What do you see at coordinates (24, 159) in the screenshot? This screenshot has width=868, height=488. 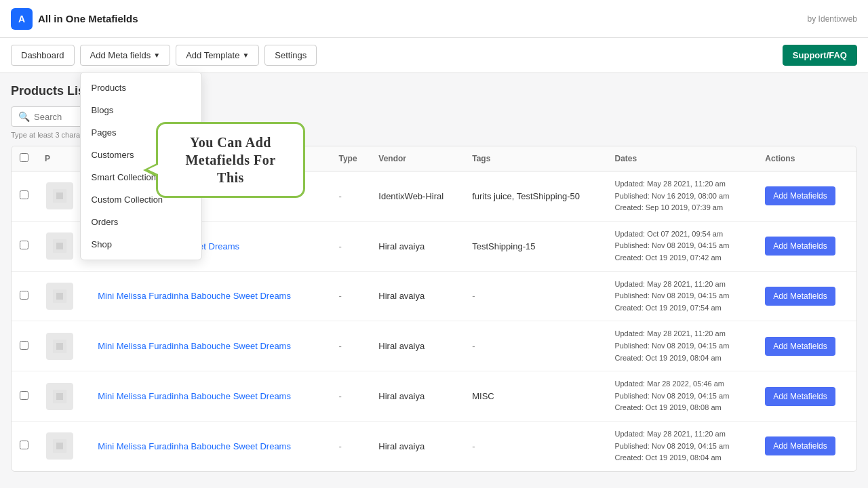 I see `col-header-checkbox` at bounding box center [24, 159].